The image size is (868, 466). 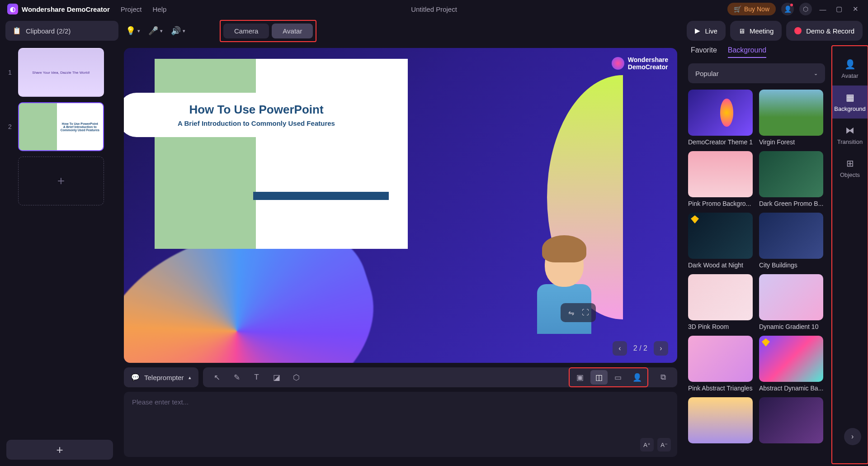 What do you see at coordinates (816, 73) in the screenshot?
I see `chevron-down-icon: ⌄` at bounding box center [816, 73].